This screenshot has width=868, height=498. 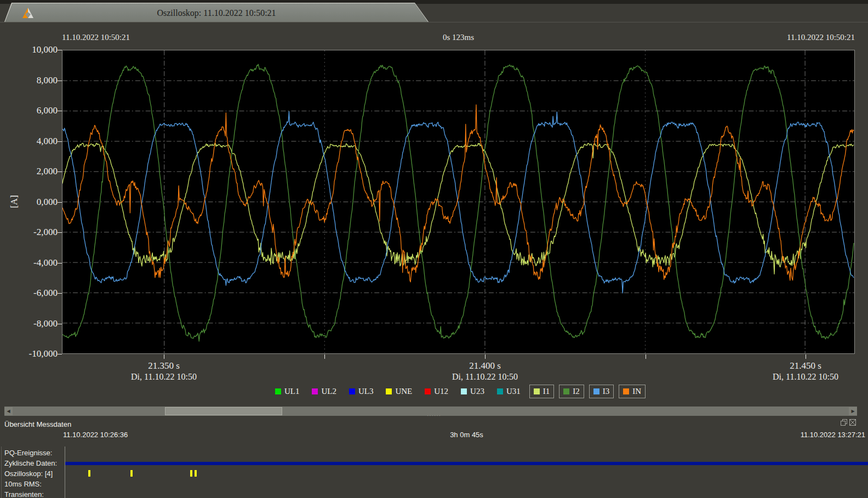 I want to click on legend-label: U23, so click(x=477, y=391).